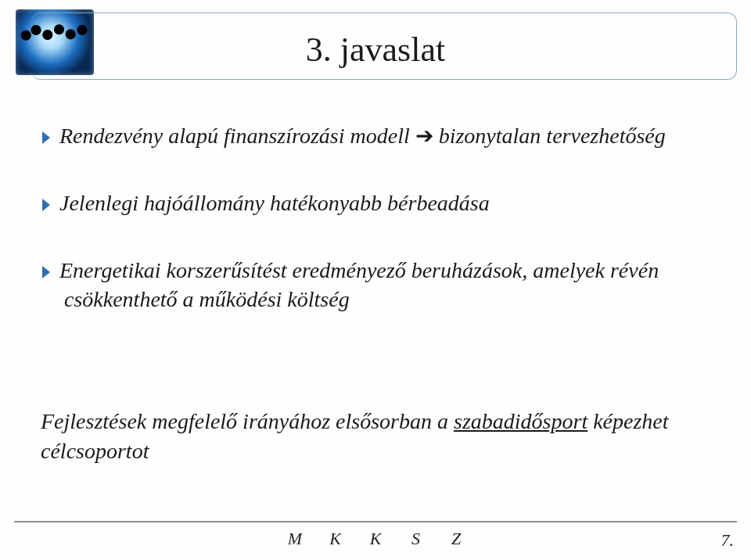 The width and height of the screenshot is (751, 560). What do you see at coordinates (238, 136) in the screenshot?
I see `bullet-text: Rendezvény alapú finanszírozási modell` at bounding box center [238, 136].